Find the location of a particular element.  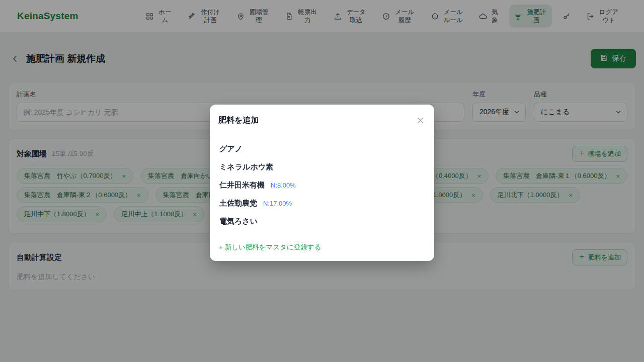

fertilizer-list: グアノ ミネラルホウ素 仁井田米有機 N:8.00% 土佐勤農党 N:17.00… is located at coordinates (322, 185).